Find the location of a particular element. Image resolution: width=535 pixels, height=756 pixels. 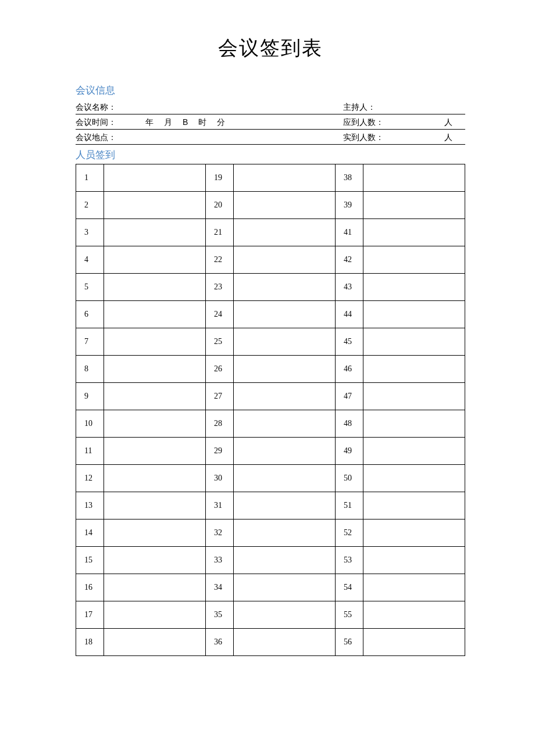

table-row: 163454 is located at coordinates (271, 588).